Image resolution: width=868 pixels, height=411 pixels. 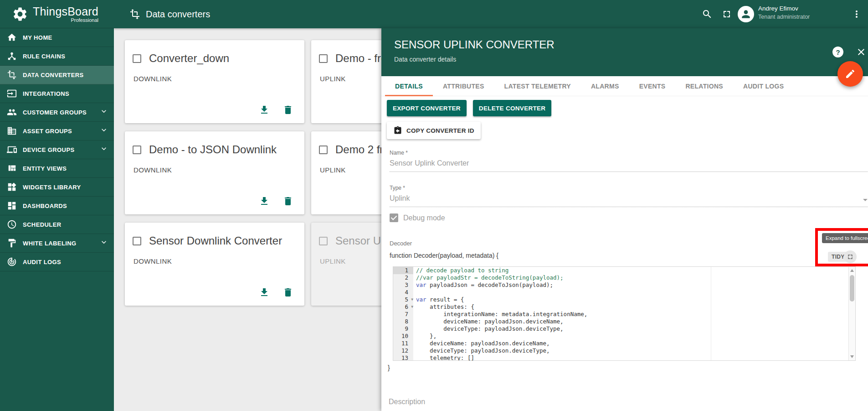 What do you see at coordinates (512, 108) in the screenshot?
I see `delete-converter-button: DELETE CONVERTER` at bounding box center [512, 108].